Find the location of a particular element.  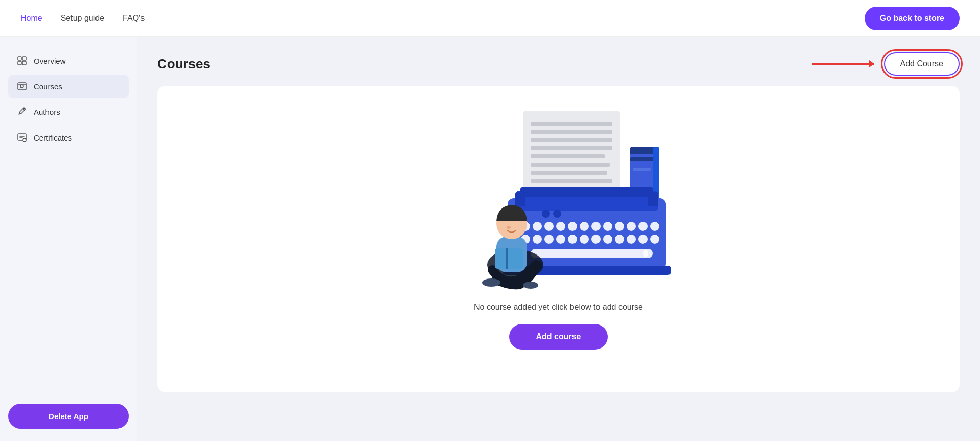

content-header: Courses Add Course is located at coordinates (559, 64).